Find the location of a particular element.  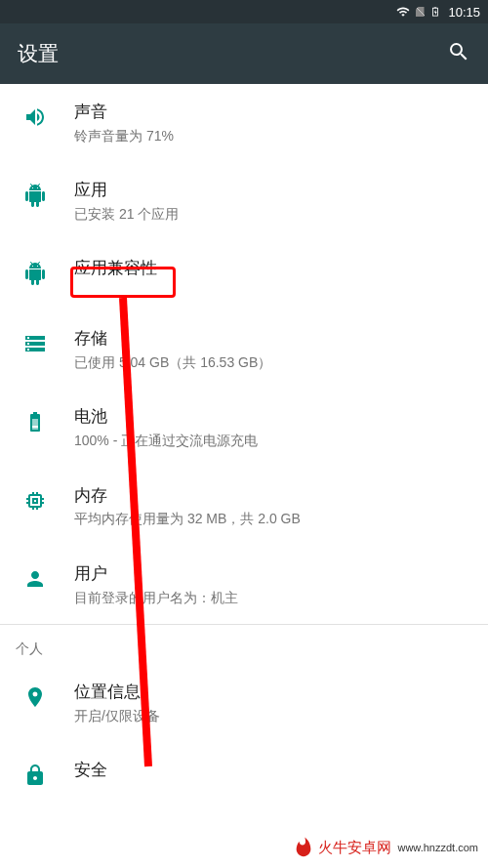

item-title: 存储 is located at coordinates (273, 340).